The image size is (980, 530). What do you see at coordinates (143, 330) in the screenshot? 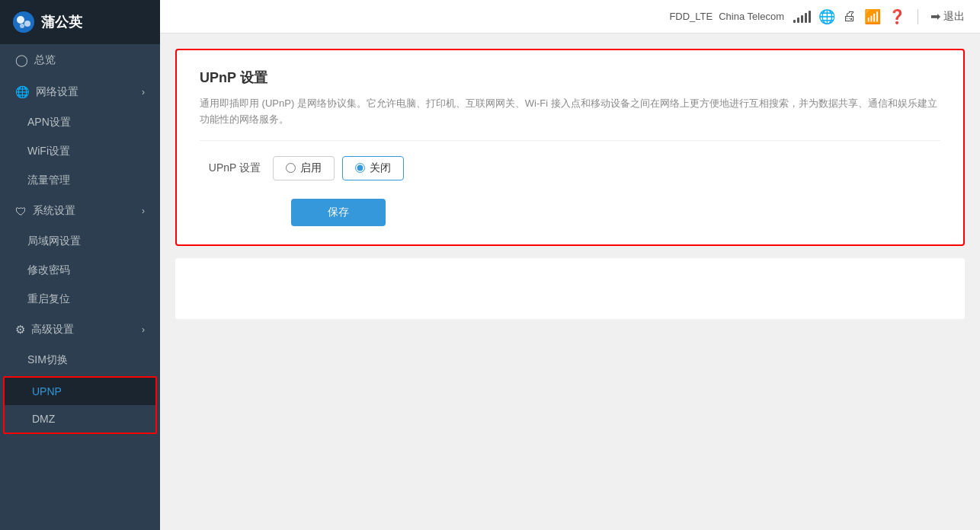
I see `chevron-right-icon3: ›` at bounding box center [143, 330].